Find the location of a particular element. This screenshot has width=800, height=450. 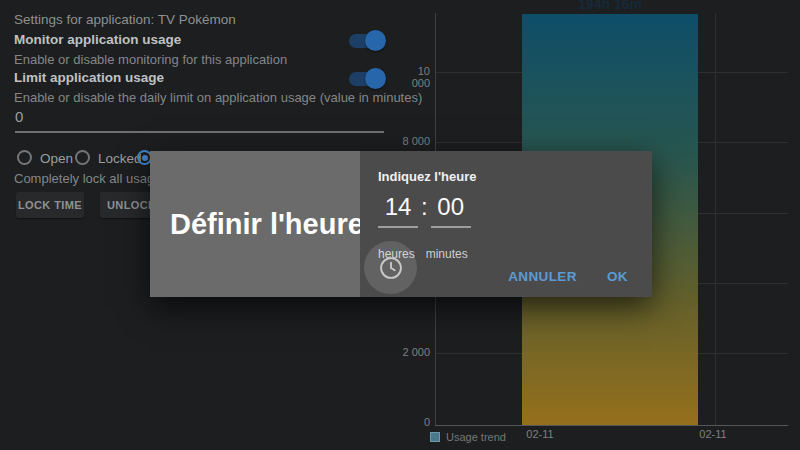

lock-note: Completely lock all usage is located at coordinates (88, 178).